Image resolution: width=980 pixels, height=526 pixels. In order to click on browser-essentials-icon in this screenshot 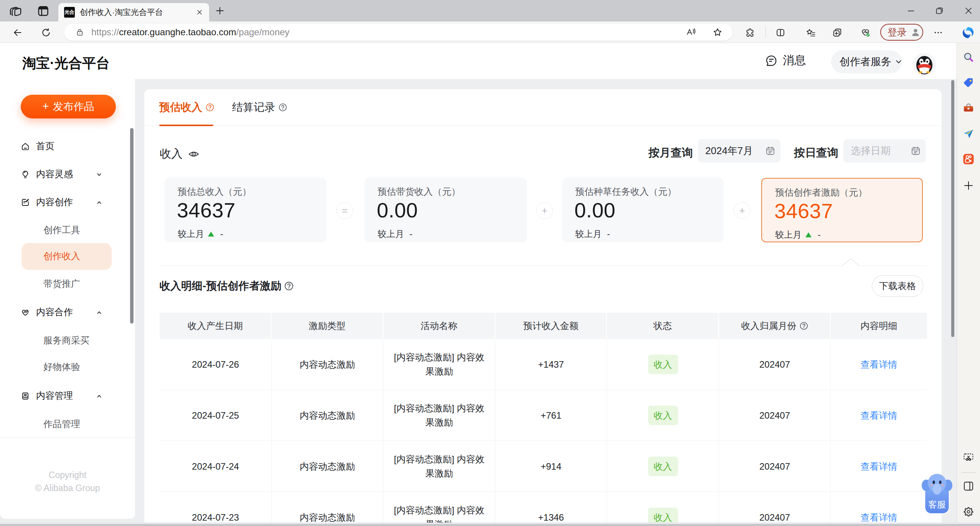, I will do `click(866, 33)`.